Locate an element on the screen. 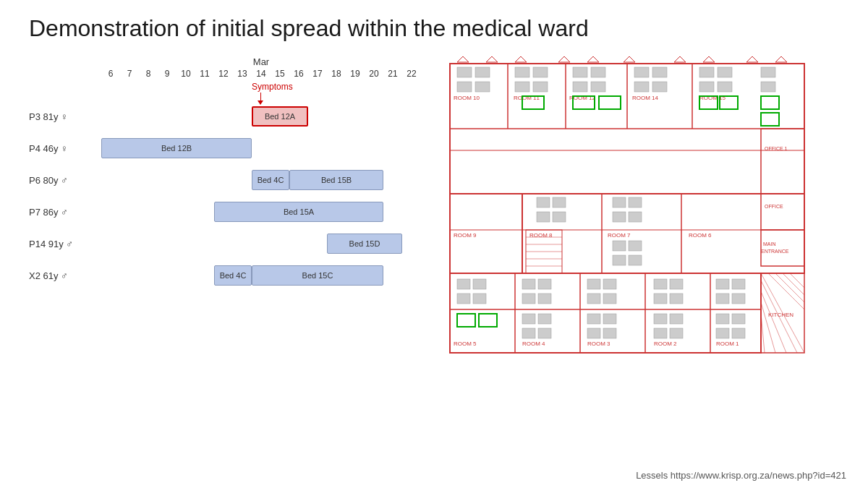  patient-row: P6 80y ♂Bed 4CBed 15B is located at coordinates (225, 180).